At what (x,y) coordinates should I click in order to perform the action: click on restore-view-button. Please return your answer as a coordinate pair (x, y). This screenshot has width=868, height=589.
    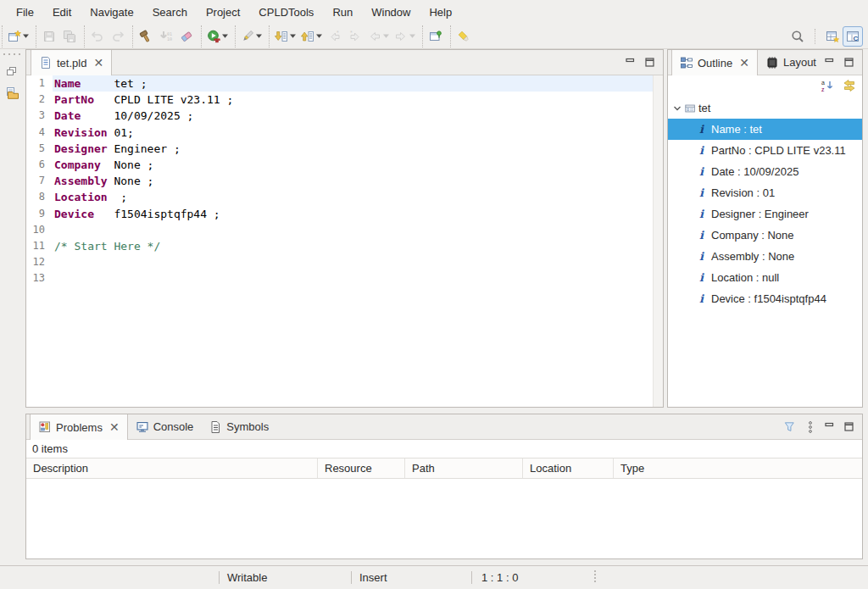
    Looking at the image, I should click on (12, 71).